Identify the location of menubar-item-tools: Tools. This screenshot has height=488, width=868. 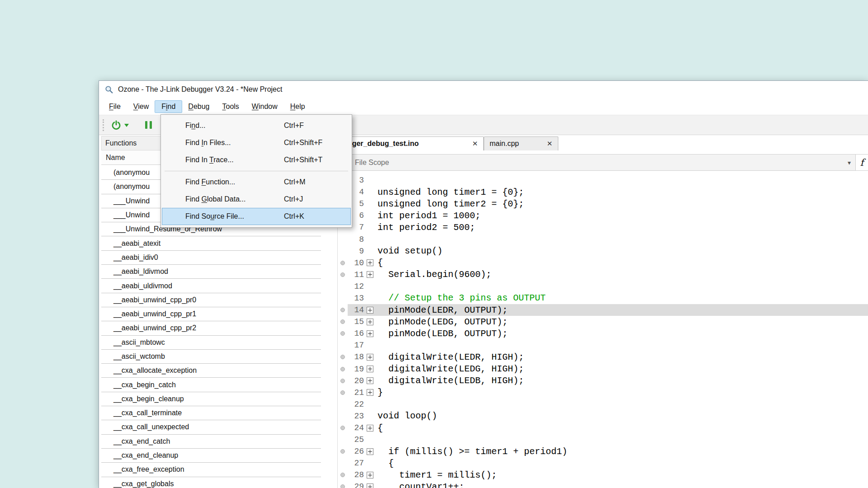
(231, 107).